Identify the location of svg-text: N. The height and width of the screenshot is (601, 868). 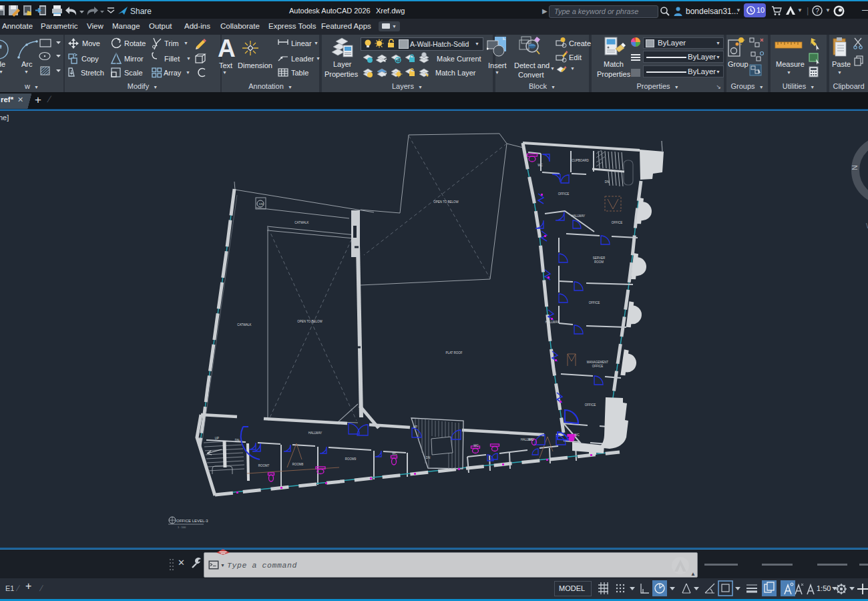
(855, 168).